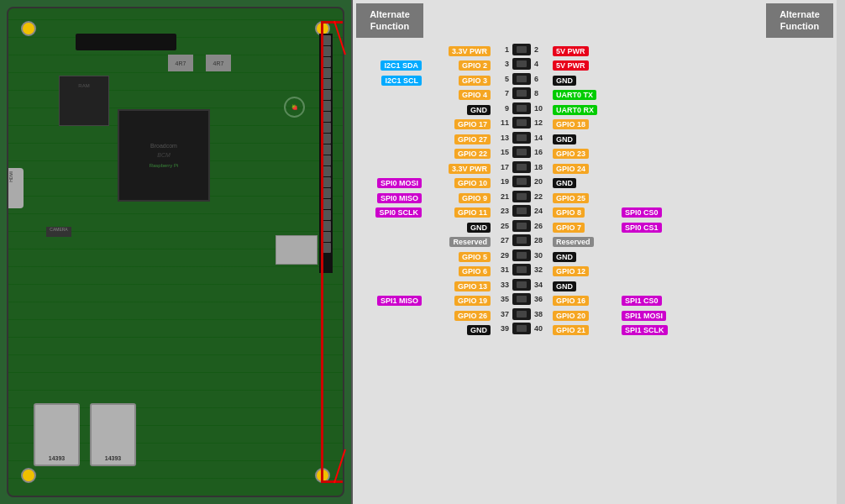 The image size is (845, 504). I want to click on pin-row: 3.3V PWR1718GPIO 24, so click(595, 167).